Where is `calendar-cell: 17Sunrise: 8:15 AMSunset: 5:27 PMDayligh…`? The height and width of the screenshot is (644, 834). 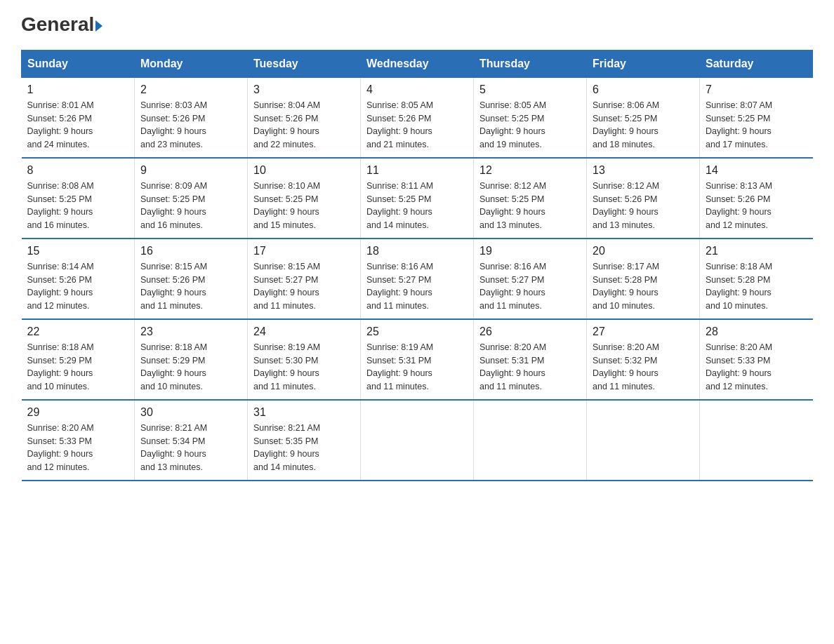 calendar-cell: 17Sunrise: 8:15 AMSunset: 5:27 PMDayligh… is located at coordinates (305, 279).